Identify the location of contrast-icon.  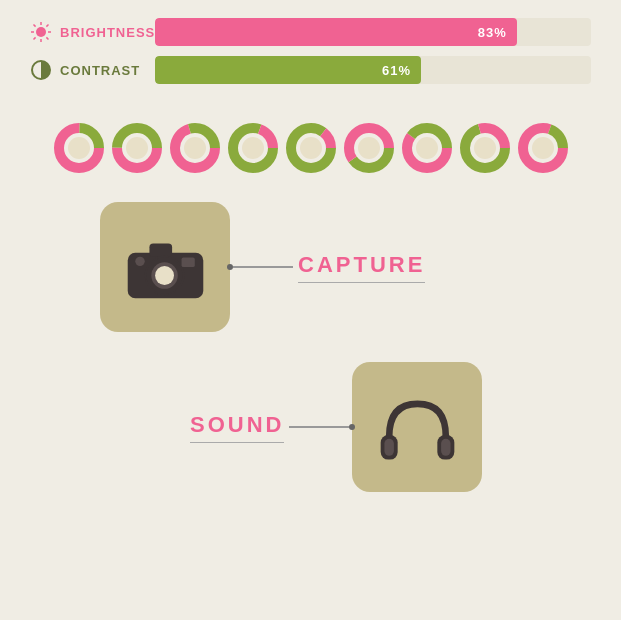
(41, 70).